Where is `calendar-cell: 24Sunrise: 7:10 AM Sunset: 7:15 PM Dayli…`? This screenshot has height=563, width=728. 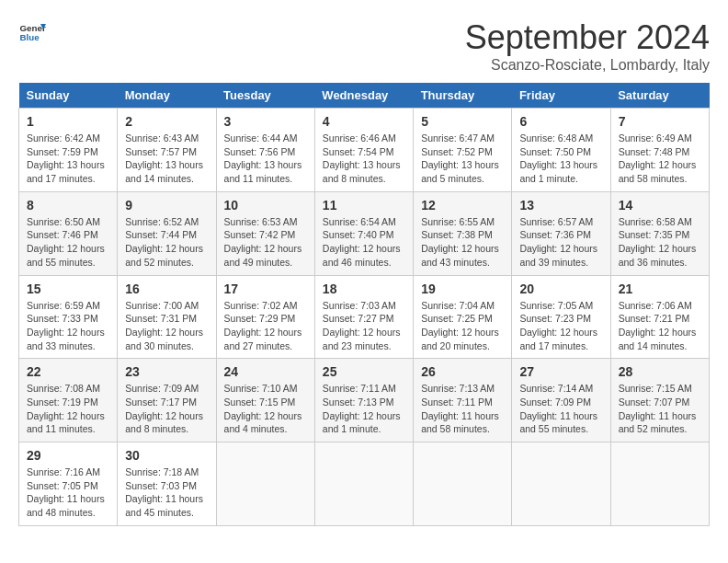 calendar-cell: 24Sunrise: 7:10 AM Sunset: 7:15 PM Dayli… is located at coordinates (265, 401).